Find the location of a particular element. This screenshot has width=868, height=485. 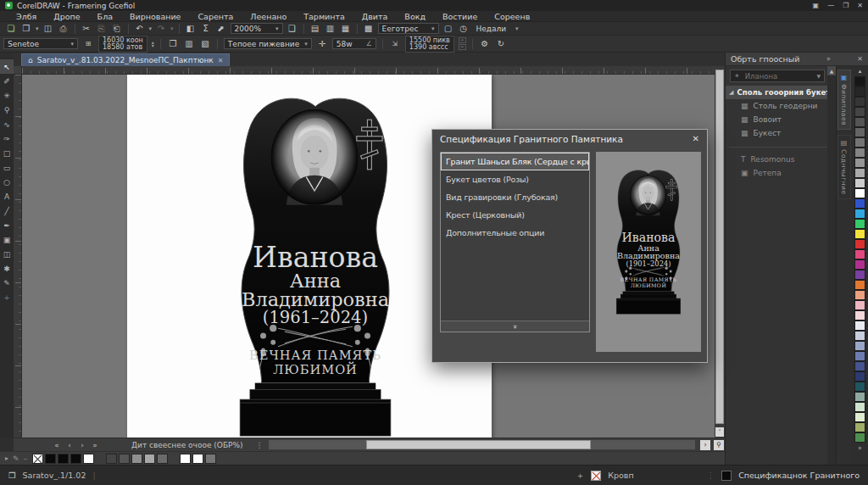

scroll-down-button: ˅ is located at coordinates (720, 432).